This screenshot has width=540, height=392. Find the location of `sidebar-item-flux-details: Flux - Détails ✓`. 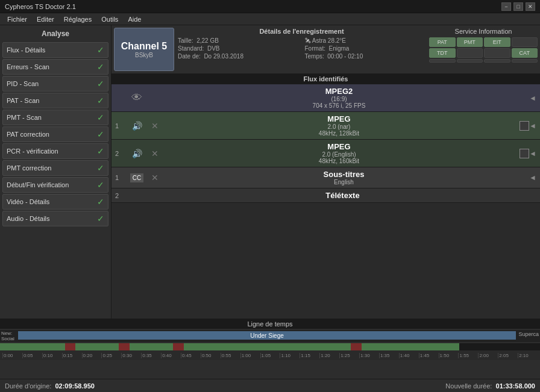

sidebar-item-flux-details: Flux - Détails ✓ is located at coordinates (55, 50).